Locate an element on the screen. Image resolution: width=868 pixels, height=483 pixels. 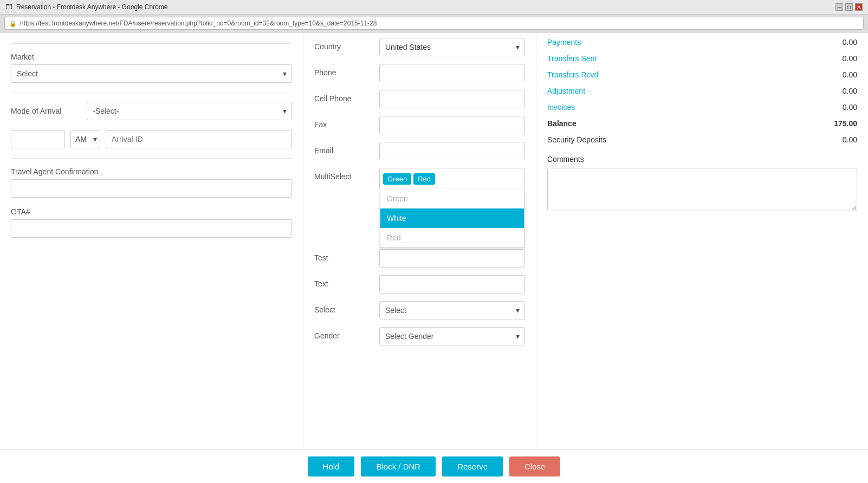
page-icon: 🗔 is located at coordinates (9, 7).